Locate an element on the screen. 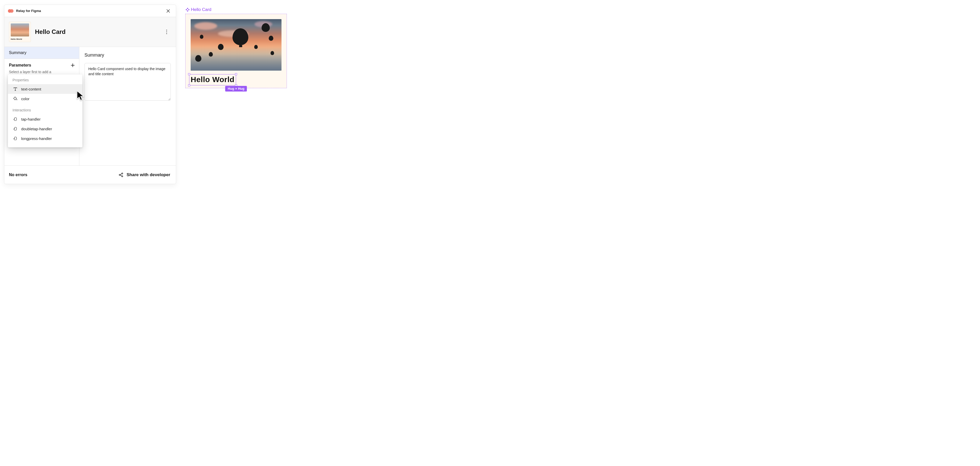 This screenshot has width=980, height=466. popover-item-label: doubletap-handler is located at coordinates (37, 129).